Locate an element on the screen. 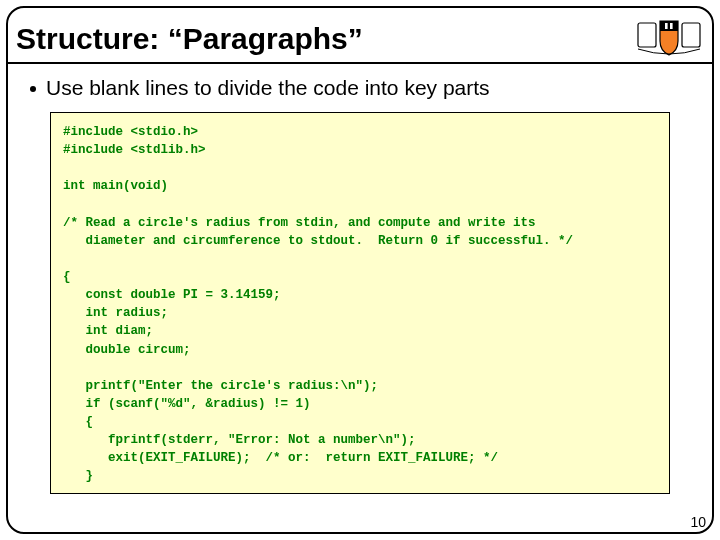  code-line: const double PI = 3.14159; is located at coordinates (172, 295).